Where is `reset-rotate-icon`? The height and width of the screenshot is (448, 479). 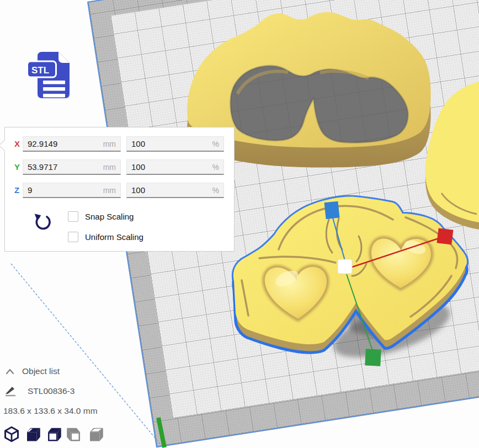
reset-rotate-icon is located at coordinates (42, 223).